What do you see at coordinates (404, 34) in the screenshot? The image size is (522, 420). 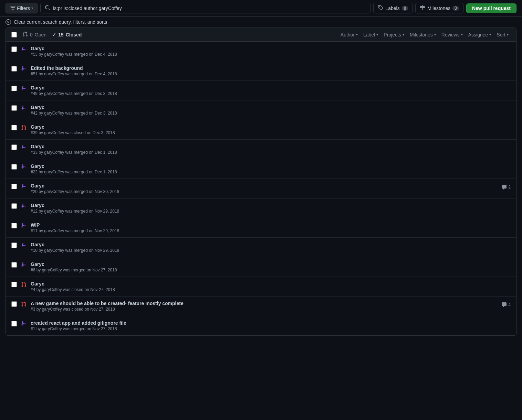 I see `projects-chevron-icon: ▾` at bounding box center [404, 34].